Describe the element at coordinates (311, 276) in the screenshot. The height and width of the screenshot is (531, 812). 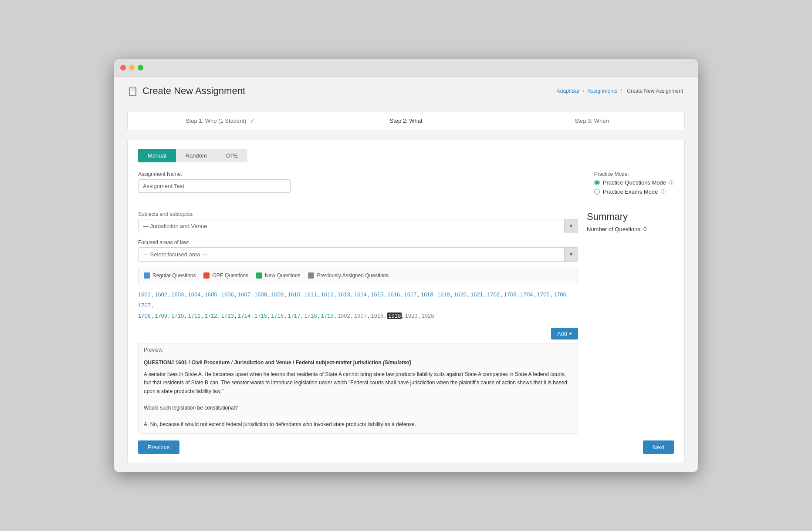
I see `legend-prev-dot` at that location.